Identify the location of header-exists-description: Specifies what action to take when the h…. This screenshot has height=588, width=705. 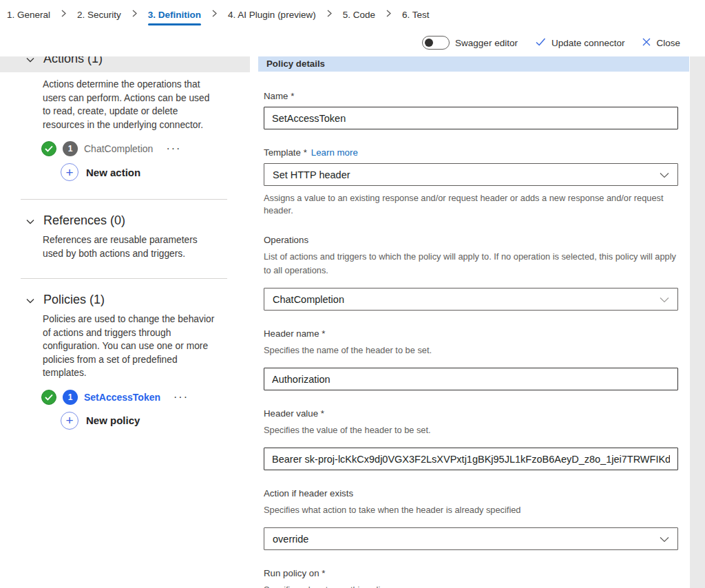
(471, 510).